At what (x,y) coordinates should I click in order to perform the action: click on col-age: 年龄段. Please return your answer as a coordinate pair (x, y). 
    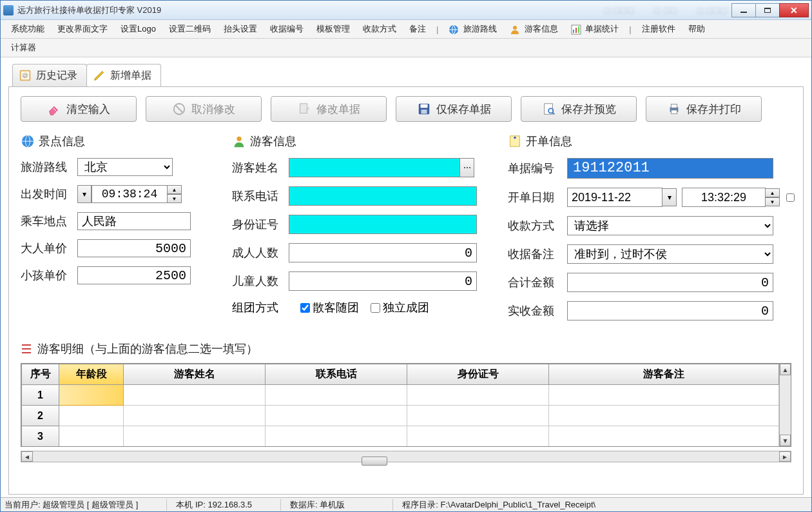
    Looking at the image, I should click on (92, 375).